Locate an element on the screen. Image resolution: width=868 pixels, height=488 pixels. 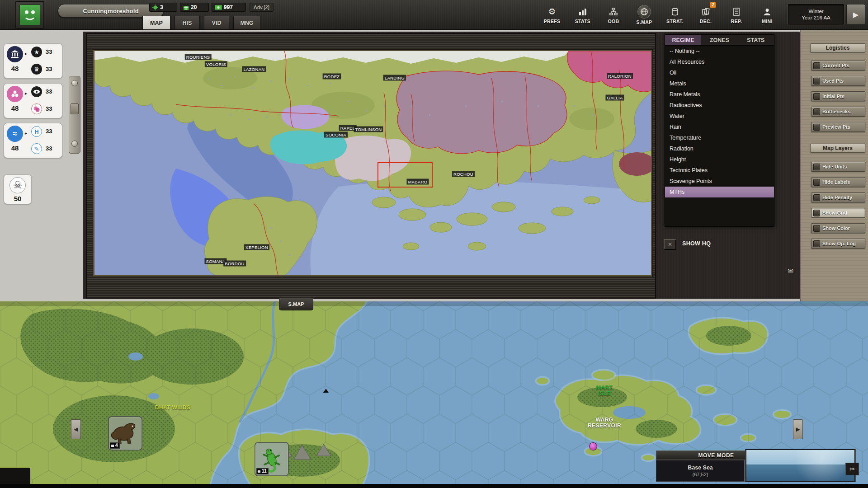
pink-marker is located at coordinates (593, 446).